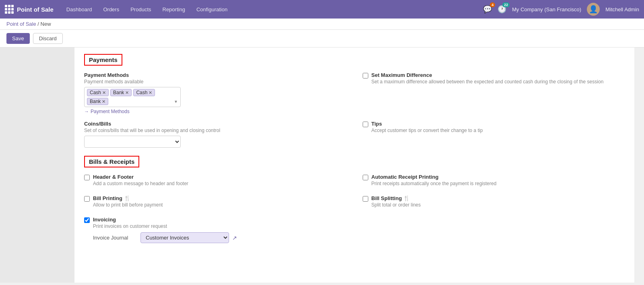 This screenshot has height=285, width=644. Describe the element at coordinates (104, 101) in the screenshot. I see `tag-bank2-remove: ✕` at that location.